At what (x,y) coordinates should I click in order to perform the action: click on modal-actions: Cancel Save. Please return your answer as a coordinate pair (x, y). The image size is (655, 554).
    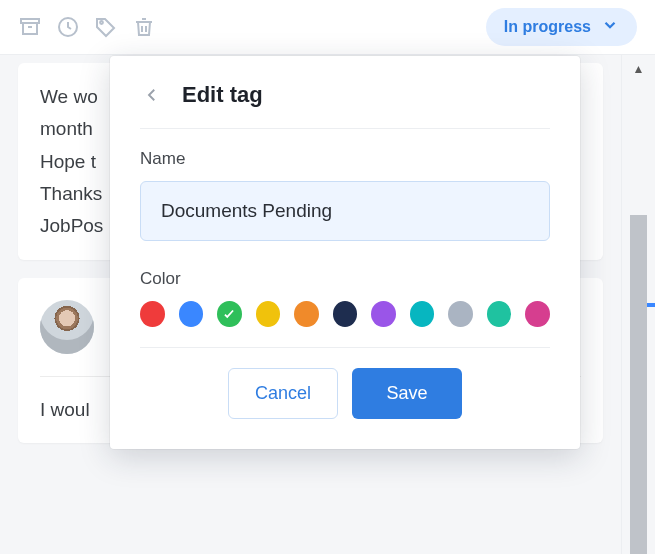
    Looking at the image, I should click on (345, 394).